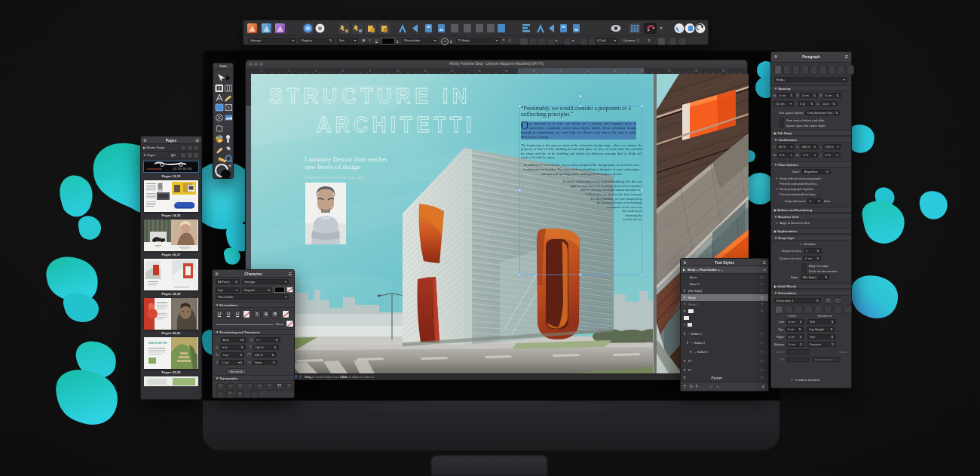 The image size is (980, 476). I want to click on svg-text: 22, so click(561, 71).